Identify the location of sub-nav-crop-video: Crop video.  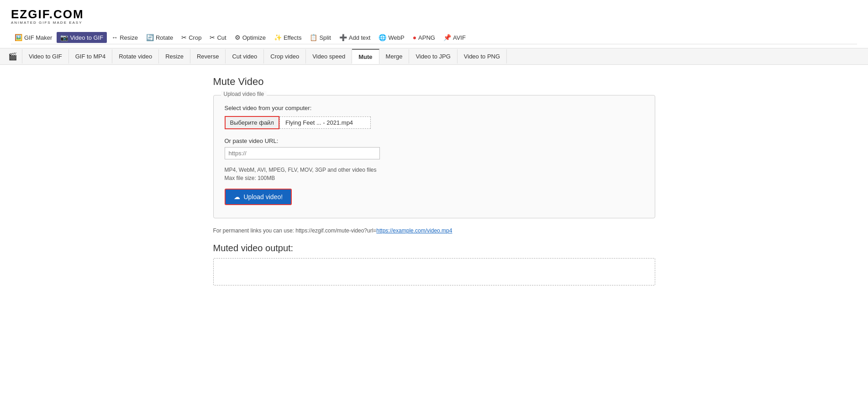
(285, 57).